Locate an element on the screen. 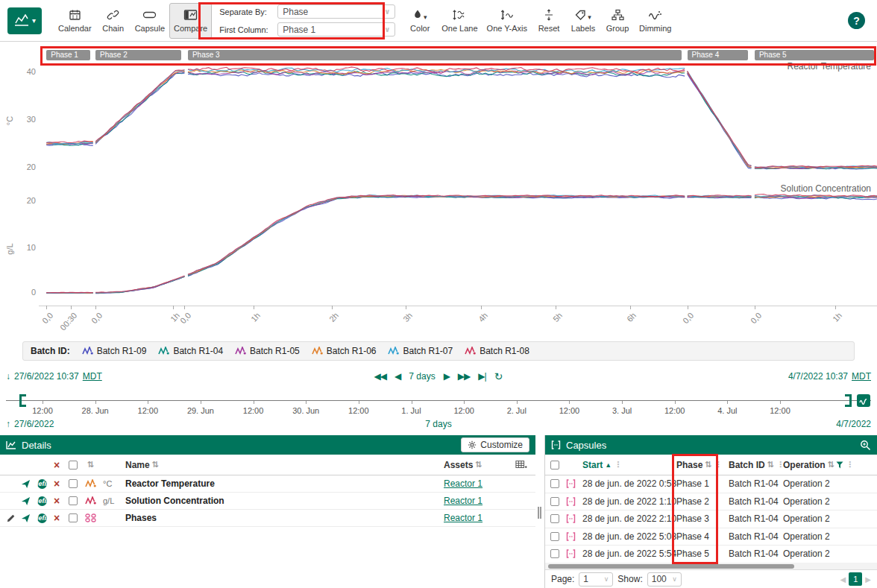 The image size is (877, 588). phase-chip-5: Phase 5 is located at coordinates (814, 55).